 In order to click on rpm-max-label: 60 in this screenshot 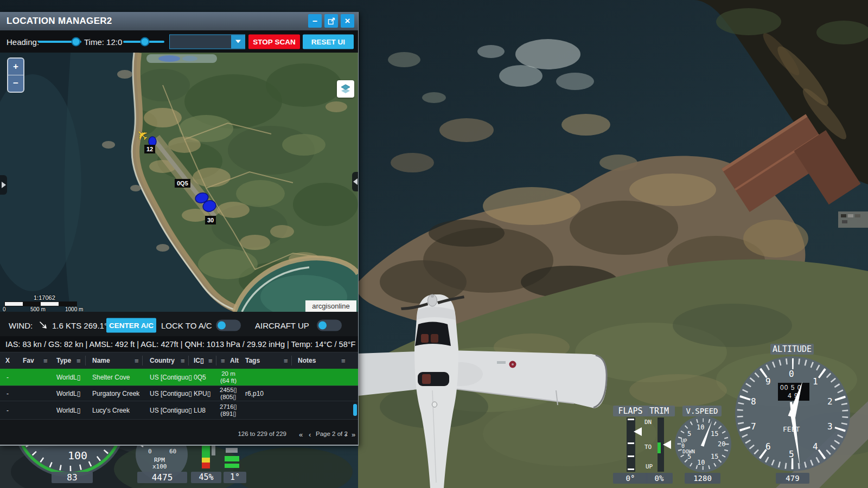, I will do `click(173, 451)`.